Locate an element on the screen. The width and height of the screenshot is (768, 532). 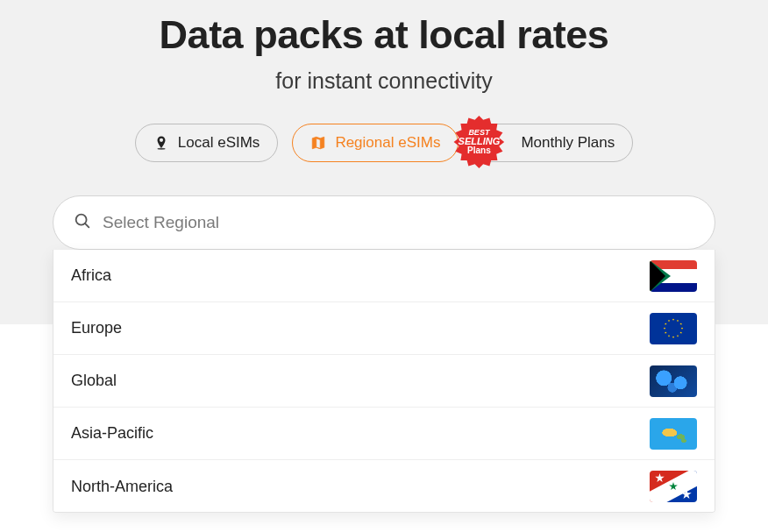
flag-eu-icon is located at coordinates (673, 329).